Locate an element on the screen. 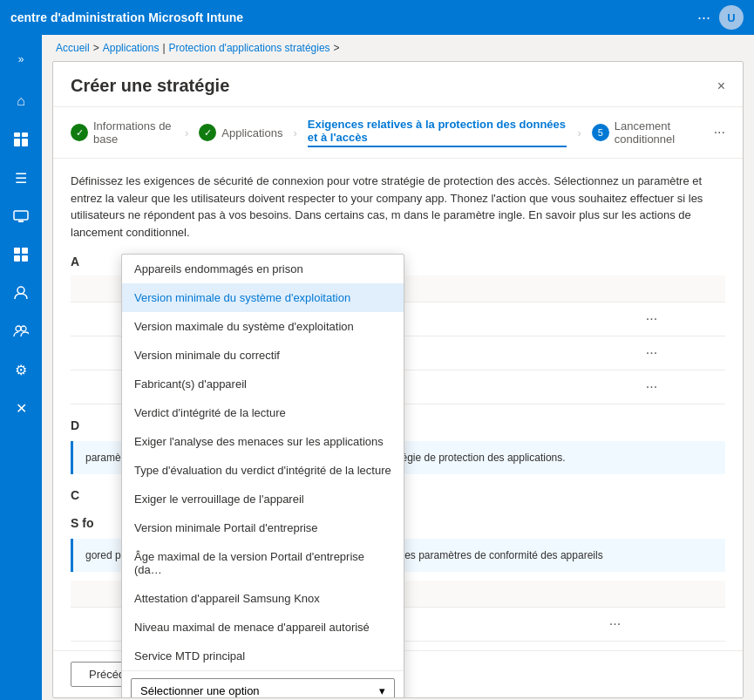 Image resolution: width=754 pixels, height=700 pixels. dropdown-item-integrity-verdict: Verdict d'intégrité de la lecture is located at coordinates (263, 413).